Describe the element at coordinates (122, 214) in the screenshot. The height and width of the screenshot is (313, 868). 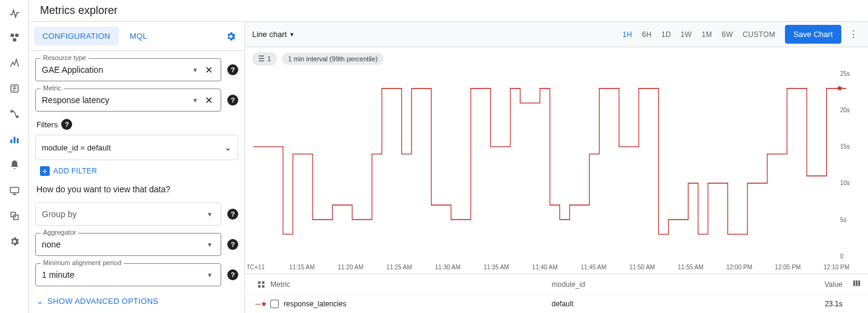
I see `group-by-label: Group by` at that location.